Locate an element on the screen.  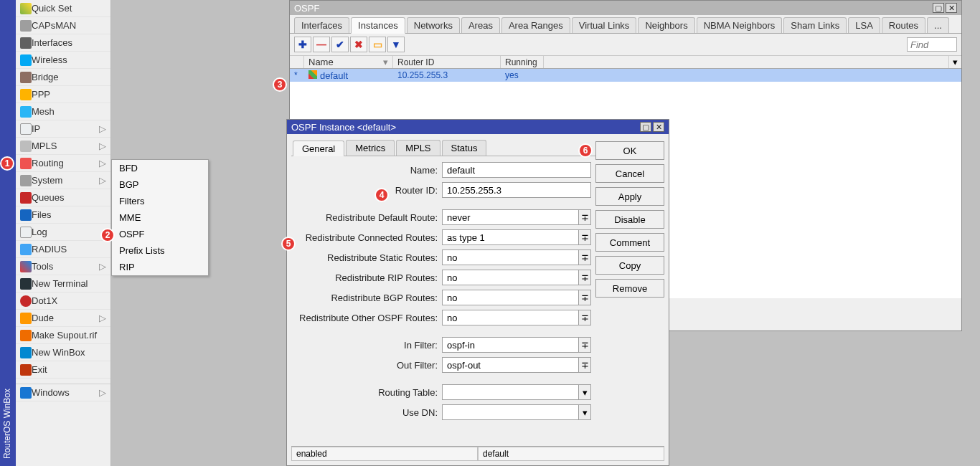
sidebar-item-mpls: MPLS▷ is located at coordinates (63, 146).